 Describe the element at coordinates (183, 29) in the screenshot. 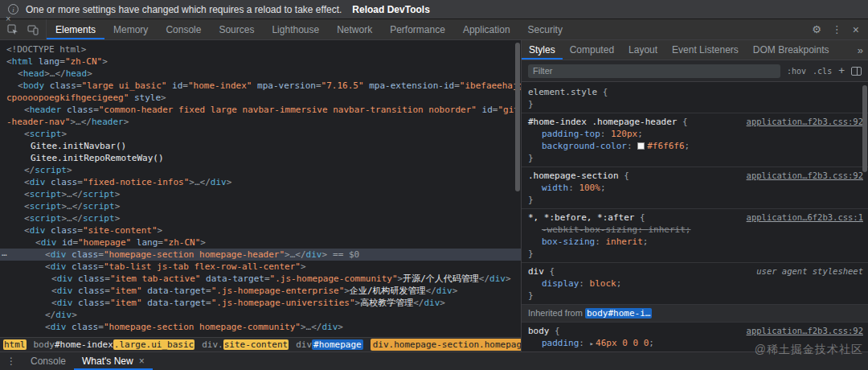

I see `tab-console: Console` at that location.